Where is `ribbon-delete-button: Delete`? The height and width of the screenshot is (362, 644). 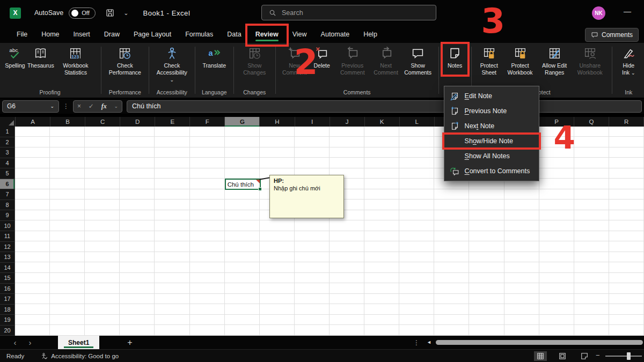 ribbon-delete-button: Delete is located at coordinates (322, 56).